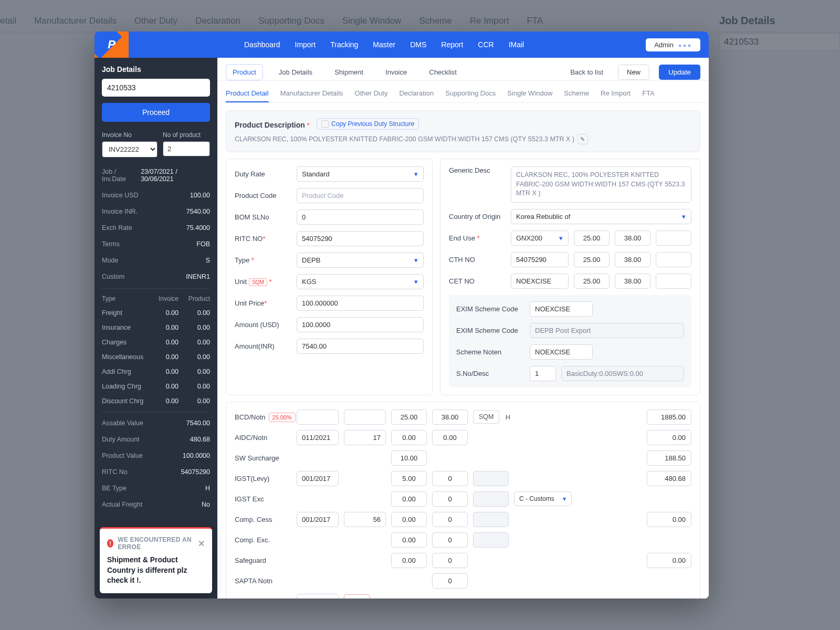 The image size is (840, 630). What do you see at coordinates (318, 438) in the screenshot?
I see `duty-1-a` at bounding box center [318, 438].